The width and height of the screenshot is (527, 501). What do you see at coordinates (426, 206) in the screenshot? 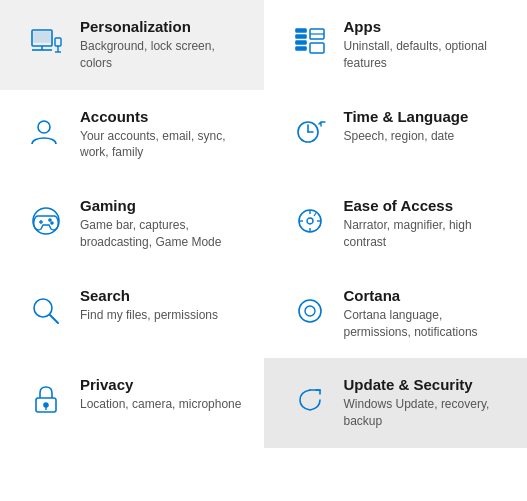
I see `item-title-ease-of-access: Ease of Access` at bounding box center [426, 206].